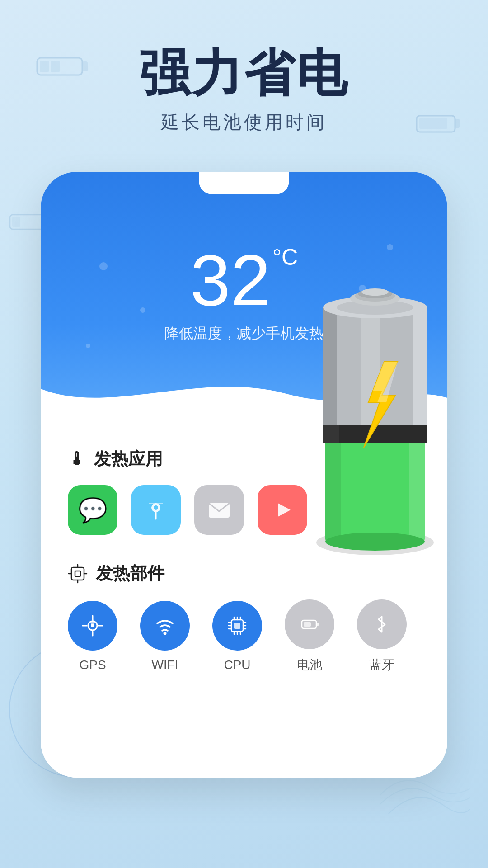  I want to click on component-bluetooth: 蓝牙, so click(382, 637).